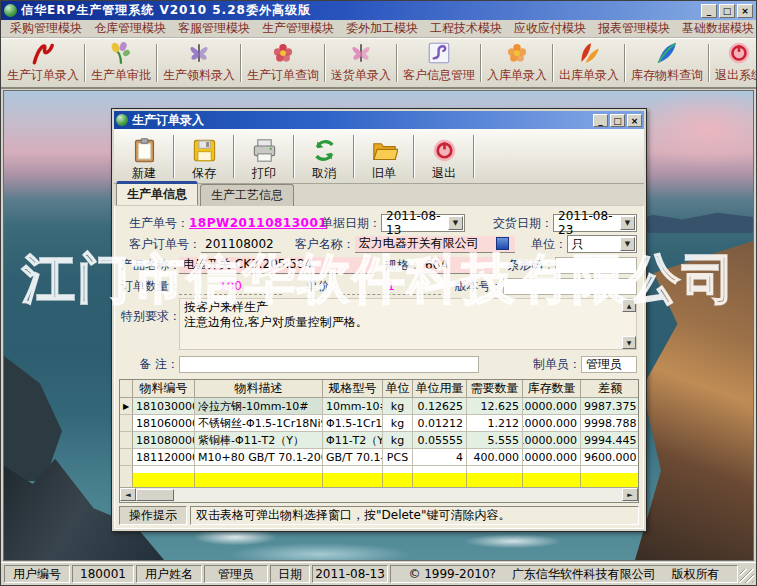 The width and height of the screenshot is (757, 586). Describe the element at coordinates (230, 286) in the screenshot. I see `order-qty-input: 100` at that location.